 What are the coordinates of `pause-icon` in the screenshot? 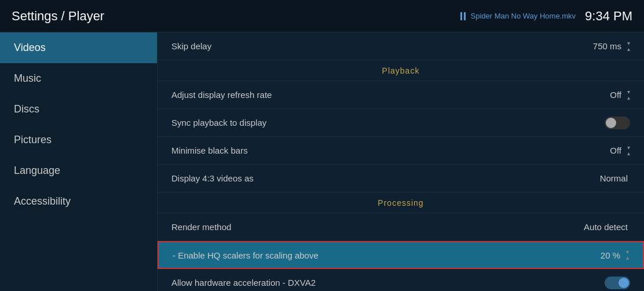 It's located at (463, 16).